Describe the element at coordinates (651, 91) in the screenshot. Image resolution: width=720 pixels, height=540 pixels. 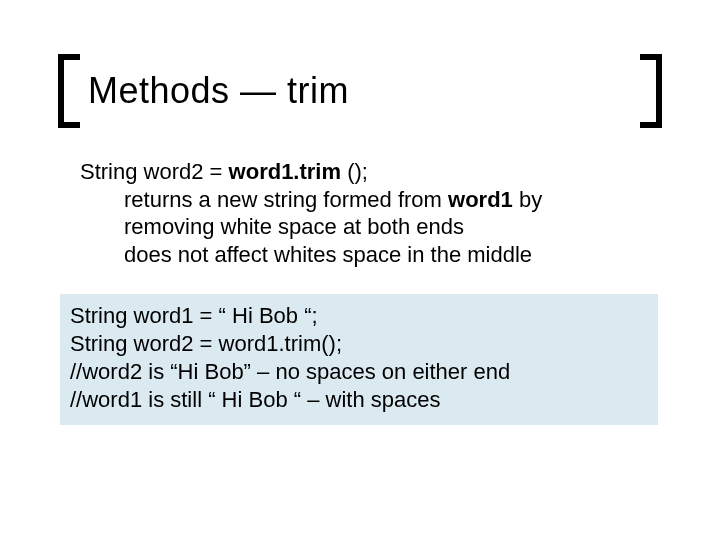
I see `right-bracket-icon` at that location.